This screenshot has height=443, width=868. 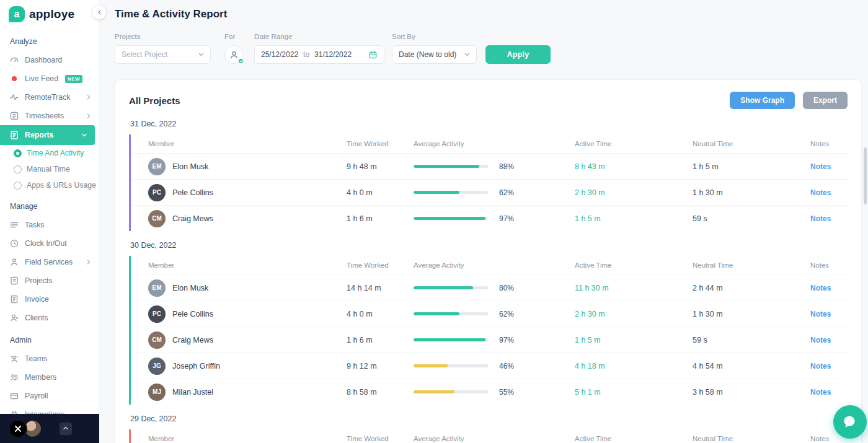 What do you see at coordinates (434, 55) in the screenshot?
I see `sort-by-select: Date (New to old)` at bounding box center [434, 55].